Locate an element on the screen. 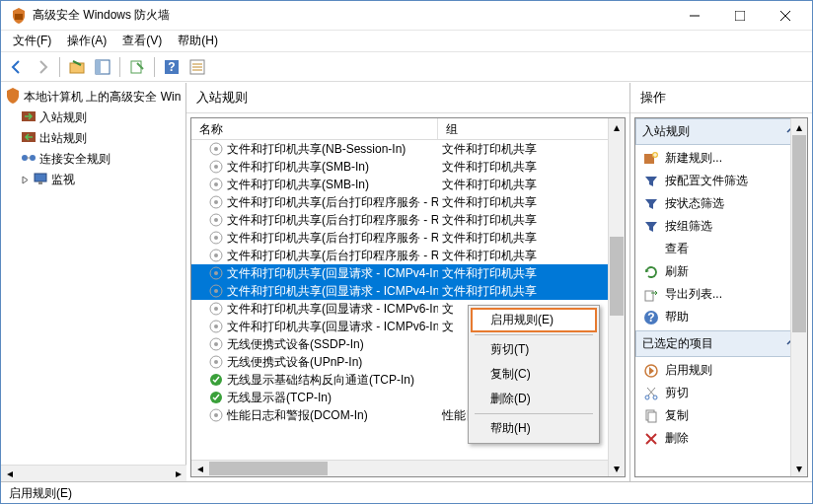 The image size is (813, 504). menu-action: 操作(A) is located at coordinates (87, 41).